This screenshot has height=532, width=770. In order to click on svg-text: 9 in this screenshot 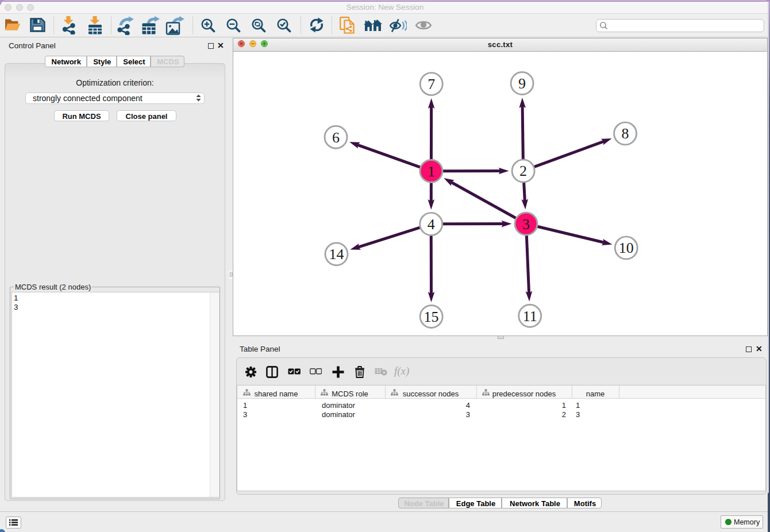, I will do `click(522, 84)`.